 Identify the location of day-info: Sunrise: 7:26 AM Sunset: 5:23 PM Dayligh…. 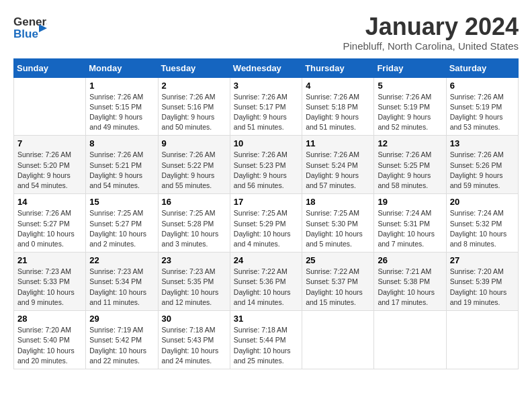
(266, 171).